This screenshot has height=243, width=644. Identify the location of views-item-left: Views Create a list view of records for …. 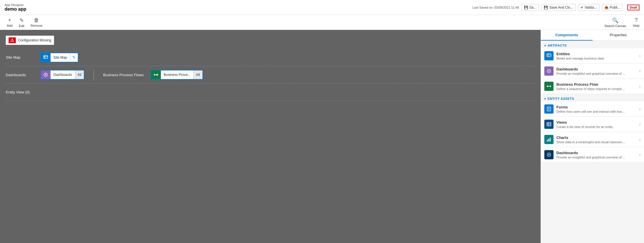
(579, 124).